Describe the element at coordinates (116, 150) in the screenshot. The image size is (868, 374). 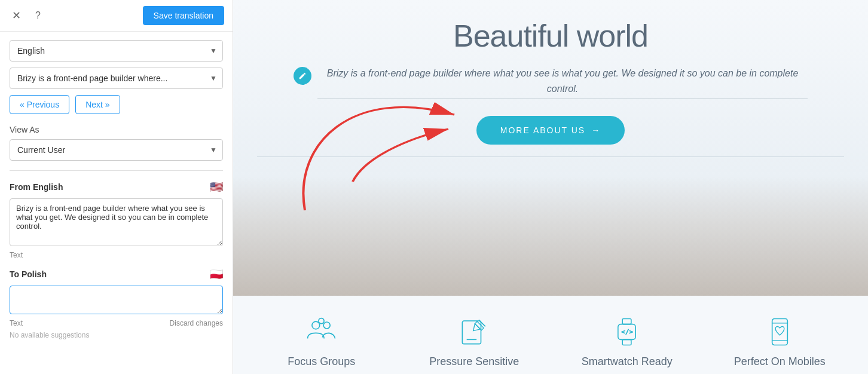
I see `view-as-select: Current User Administrator` at that location.